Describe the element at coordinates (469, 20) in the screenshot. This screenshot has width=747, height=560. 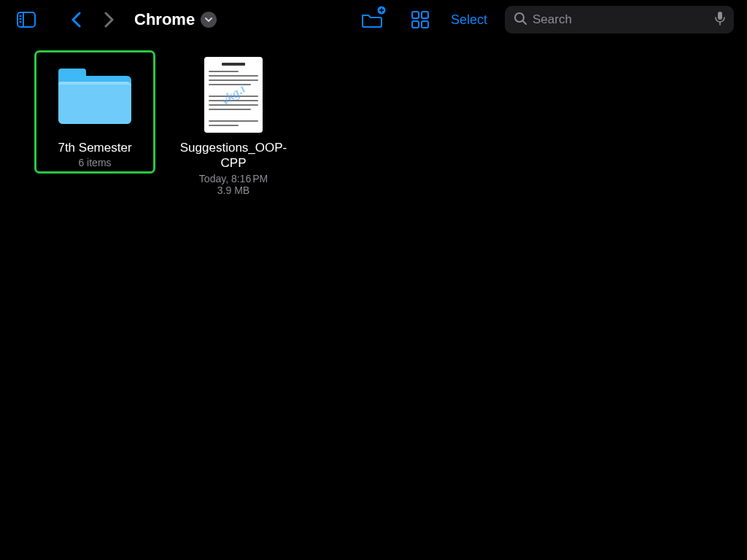
I see `select-button: Select` at that location.